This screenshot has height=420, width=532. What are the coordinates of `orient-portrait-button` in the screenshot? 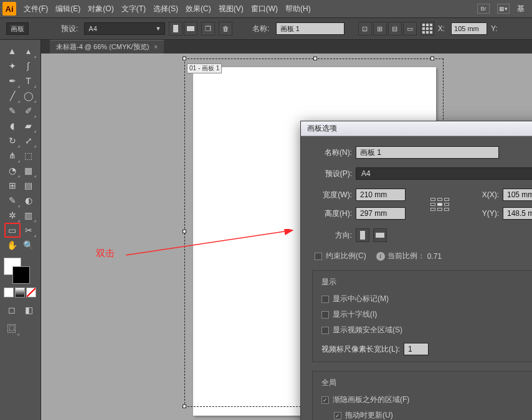 It's located at (363, 235).